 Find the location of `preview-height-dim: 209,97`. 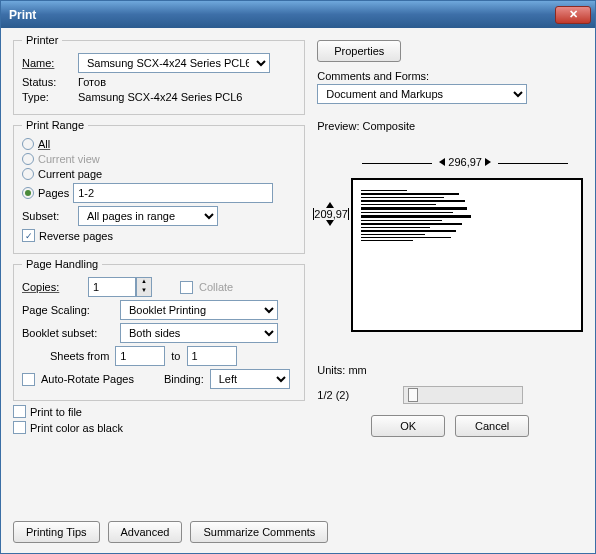

preview-height-dim: 209,97 is located at coordinates (330, 214).